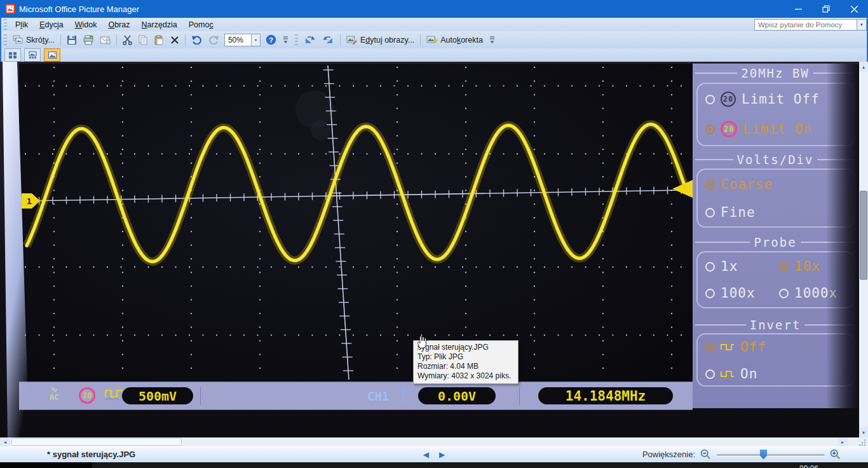 The image size is (868, 468). Describe the element at coordinates (127, 40) in the screenshot. I see `cut-button` at that location.